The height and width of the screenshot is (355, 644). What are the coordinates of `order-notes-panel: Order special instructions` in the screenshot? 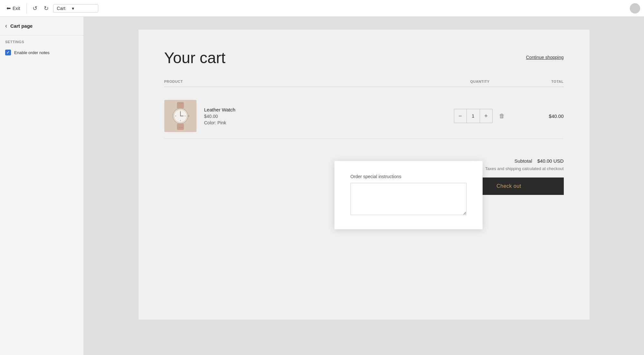 It's located at (409, 195).